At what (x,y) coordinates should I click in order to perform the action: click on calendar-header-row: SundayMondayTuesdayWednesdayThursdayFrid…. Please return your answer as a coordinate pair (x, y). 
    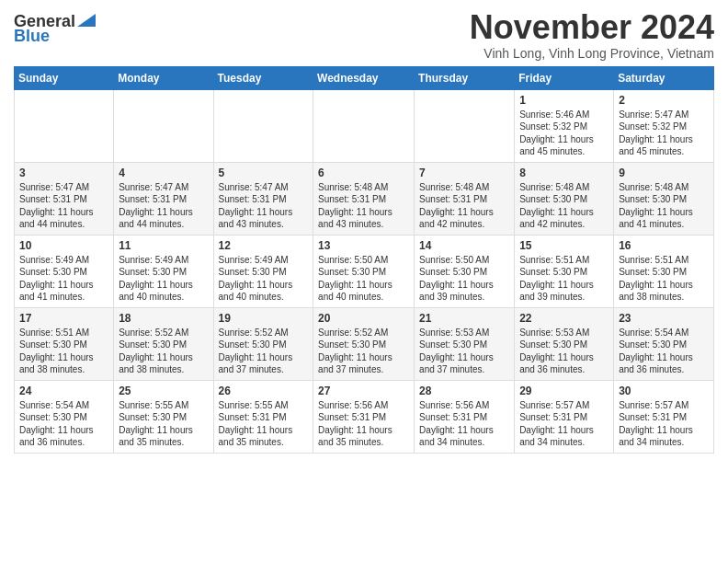
    Looking at the image, I should click on (364, 77).